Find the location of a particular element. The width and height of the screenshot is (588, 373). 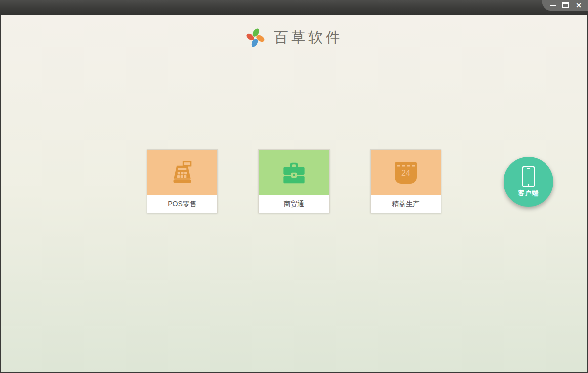

client-label: 客户端 is located at coordinates (529, 193).